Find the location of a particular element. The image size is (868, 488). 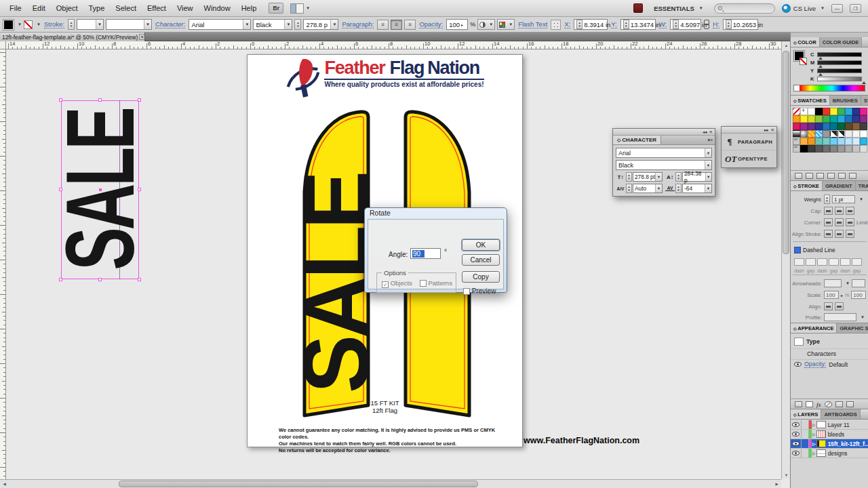

collapse-to-icons-icon: ◂◂ is located at coordinates (705, 132).